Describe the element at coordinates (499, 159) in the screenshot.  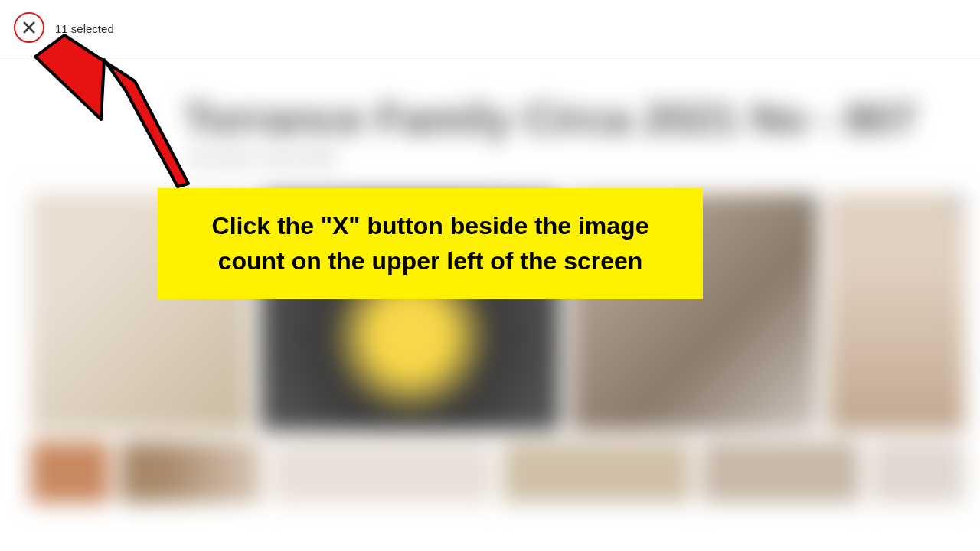
I see `album-date-blurred: Jan 25 2021 - May 19 2022` at that location.